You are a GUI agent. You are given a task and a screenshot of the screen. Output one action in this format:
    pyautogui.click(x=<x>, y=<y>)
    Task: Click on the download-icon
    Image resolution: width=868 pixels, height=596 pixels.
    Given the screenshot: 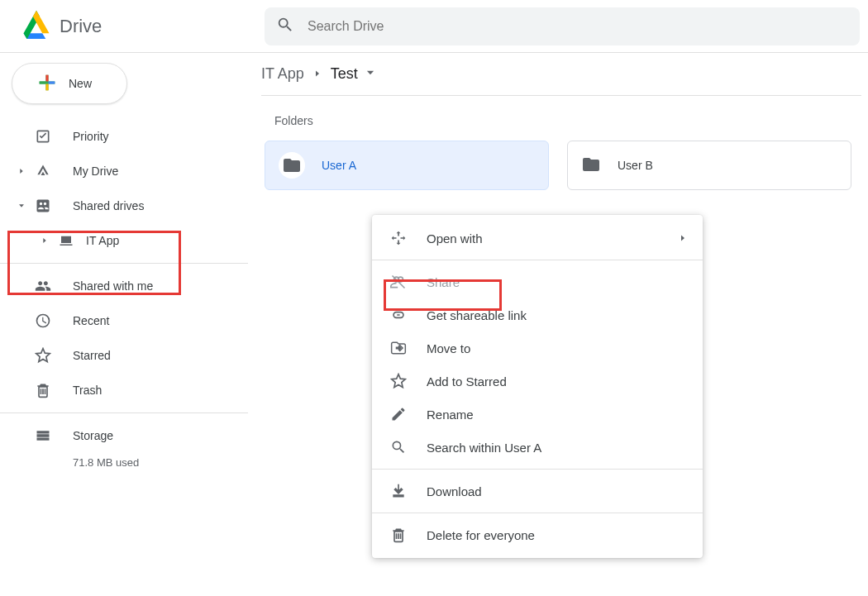 What is the action you would take?
    pyautogui.click(x=398, y=491)
    